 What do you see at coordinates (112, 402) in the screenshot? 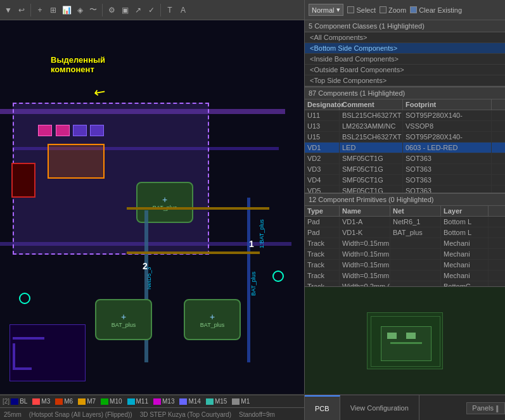
I see `layer-item-m10: M10` at bounding box center [112, 402].